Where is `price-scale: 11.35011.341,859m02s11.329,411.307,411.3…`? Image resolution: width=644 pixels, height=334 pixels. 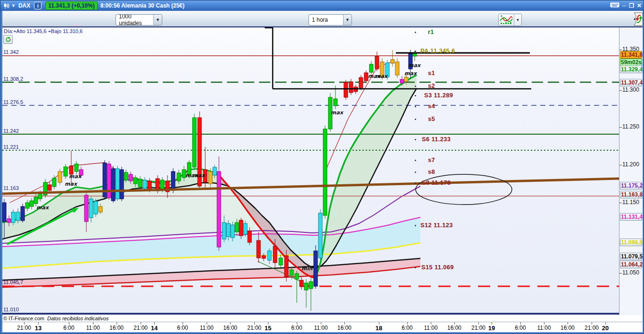 price-scale: 11.35011.341,859m02s11.329,411.307,411.3… is located at coordinates (631, 175).